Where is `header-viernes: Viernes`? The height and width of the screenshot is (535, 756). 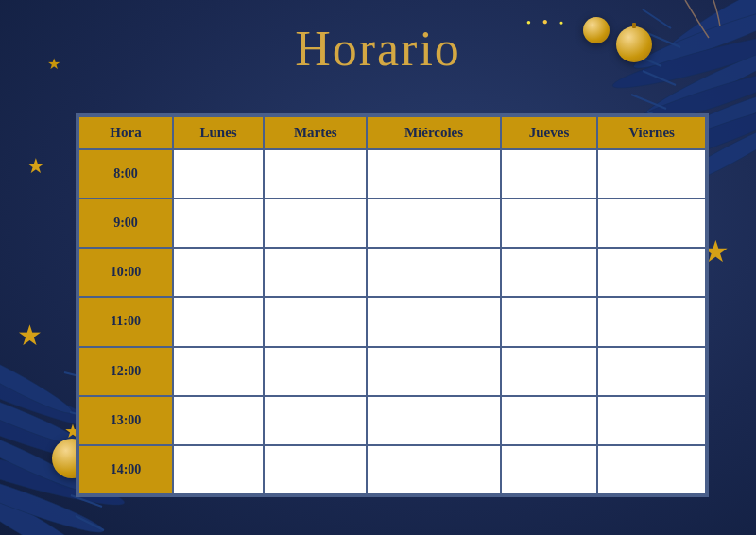 header-viernes: Viernes is located at coordinates (652, 132).